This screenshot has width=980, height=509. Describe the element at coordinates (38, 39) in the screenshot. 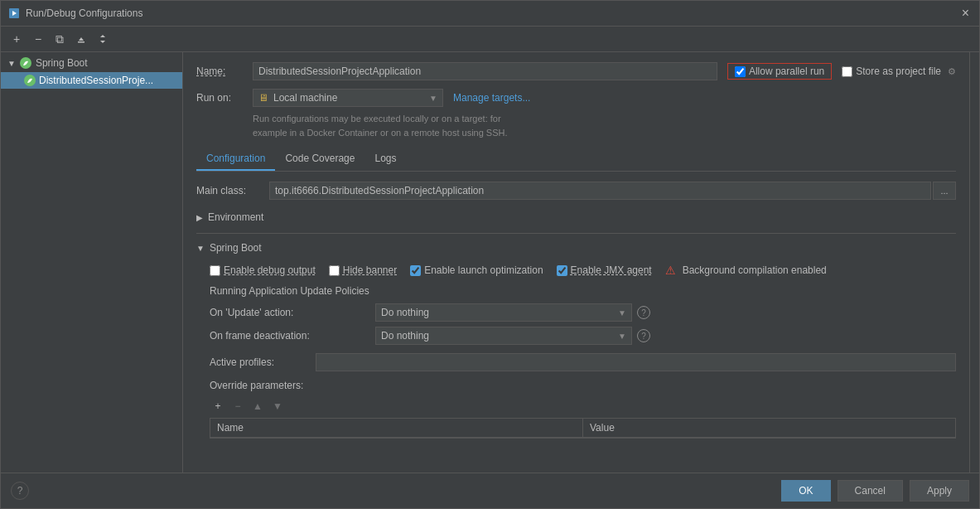

I see `remove-config-button: −` at that location.